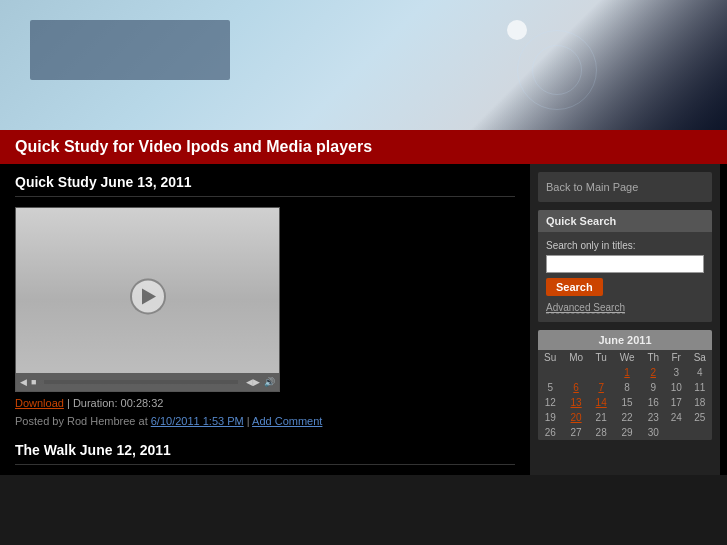 This screenshot has width=727, height=545. Describe the element at coordinates (557, 70) in the screenshot. I see `header-decoration` at that location.